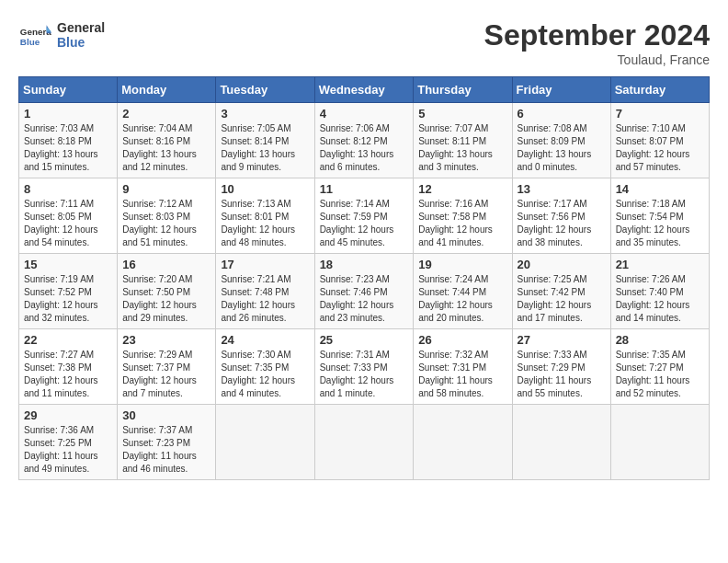 This screenshot has height=563, width=728. I want to click on calendar-cell: 12Sunrise: 7:16 AM Sunset: 7:58 PM Dayli…, so click(463, 216).